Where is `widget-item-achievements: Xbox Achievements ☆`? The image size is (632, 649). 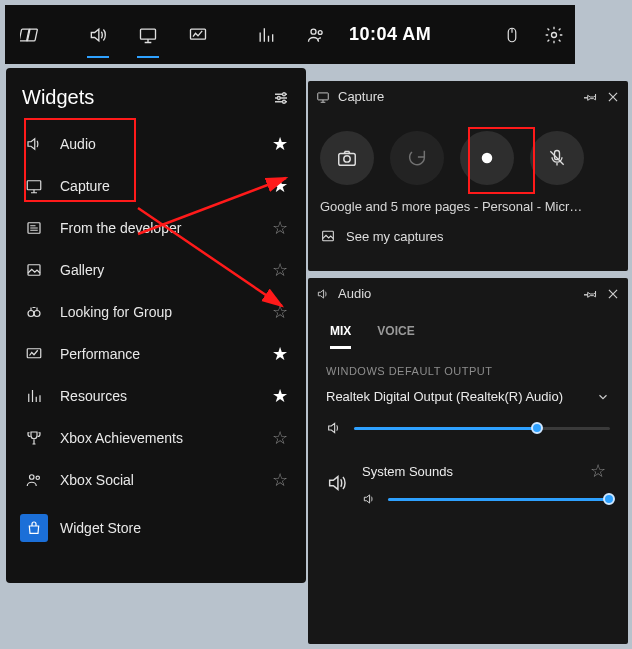 widget-item-achievements: Xbox Achievements ☆ is located at coordinates (156, 438).